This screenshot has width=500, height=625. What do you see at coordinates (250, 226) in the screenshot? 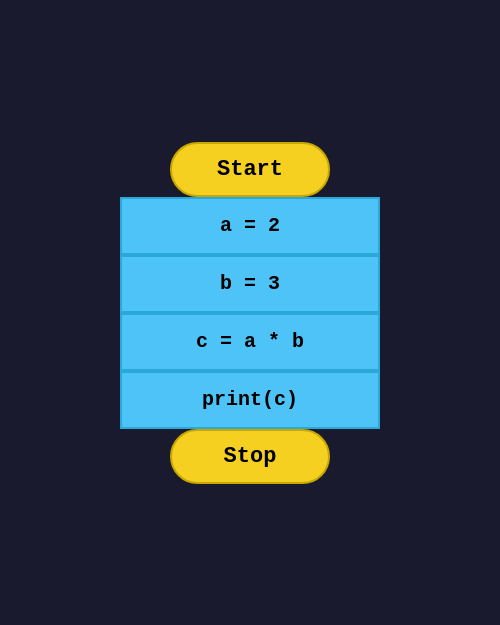
I see `step1-node: a = 2` at bounding box center [250, 226].